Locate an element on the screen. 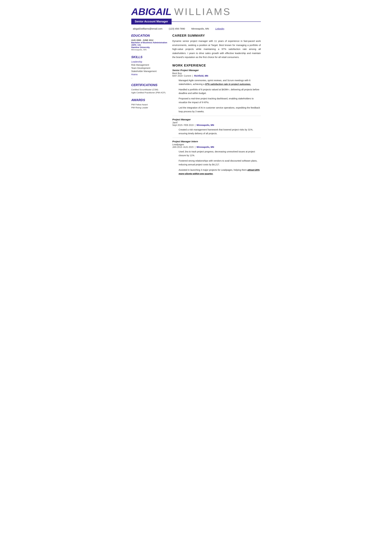 This screenshot has width=392, height=554. contact-row: abigail2williams@email.com (123) 456-789… is located at coordinates (196, 28).